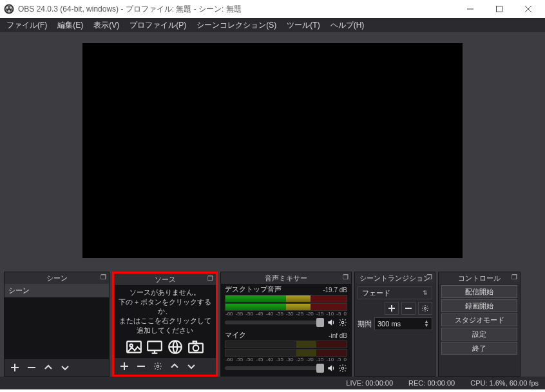 The image size is (545, 392). Describe the element at coordinates (499, 9) in the screenshot. I see `maximize-button` at that location.